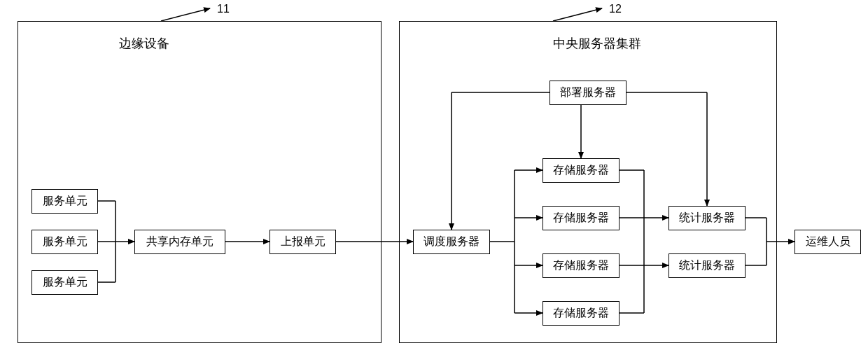 The image size is (868, 362). What do you see at coordinates (615, 9) in the screenshot?
I see `ref-12-label: 12` at bounding box center [615, 9].